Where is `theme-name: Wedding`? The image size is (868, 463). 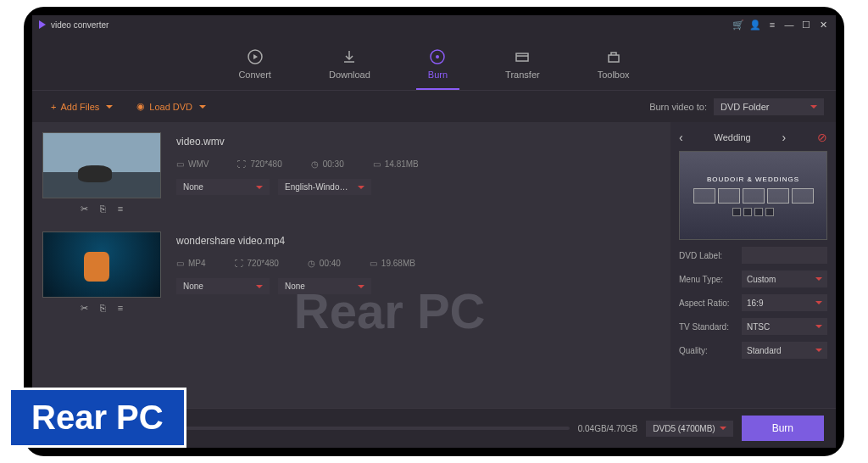
theme-name: Wedding is located at coordinates (732, 137).